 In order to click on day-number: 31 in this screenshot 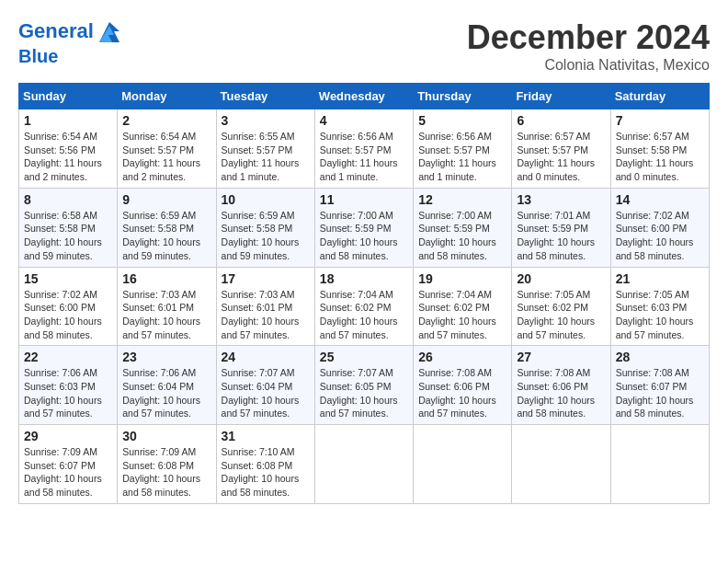, I will do `click(266, 436)`.